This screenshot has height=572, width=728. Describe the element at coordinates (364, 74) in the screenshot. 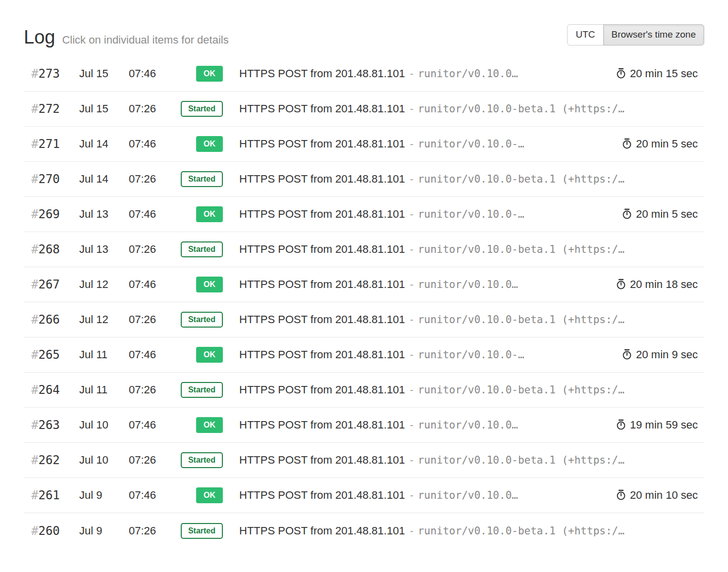

I see `log-row: #273 Jul 15 07:46 OK HTTPS POST from 201…` at that location.